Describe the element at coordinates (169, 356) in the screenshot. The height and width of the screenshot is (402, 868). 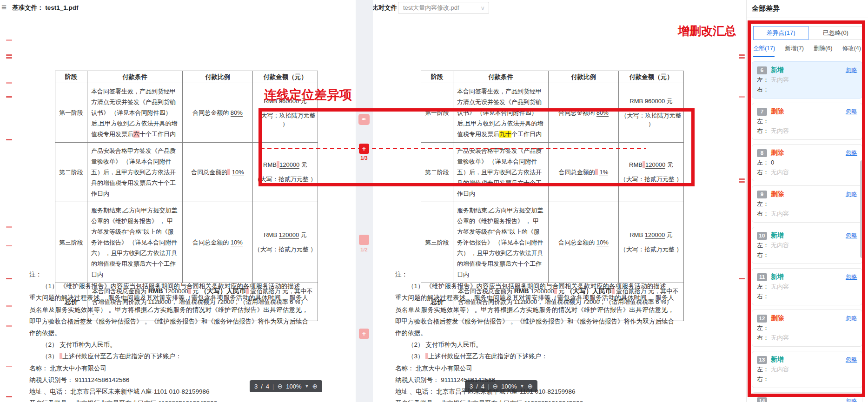
I see `note-paragraph: （3） 上述付款应付至乙方在此指定的下述账户：` at that location.